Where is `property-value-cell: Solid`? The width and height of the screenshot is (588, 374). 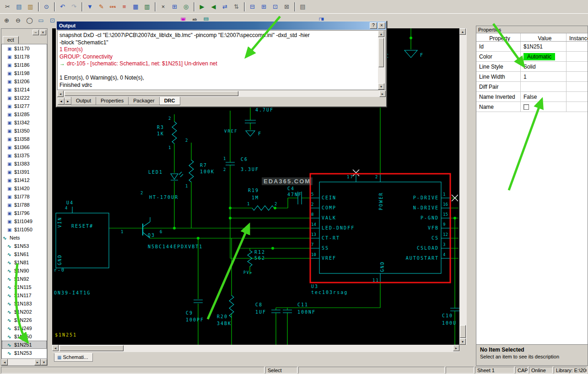 property-value-cell: Solid is located at coordinates (544, 67).